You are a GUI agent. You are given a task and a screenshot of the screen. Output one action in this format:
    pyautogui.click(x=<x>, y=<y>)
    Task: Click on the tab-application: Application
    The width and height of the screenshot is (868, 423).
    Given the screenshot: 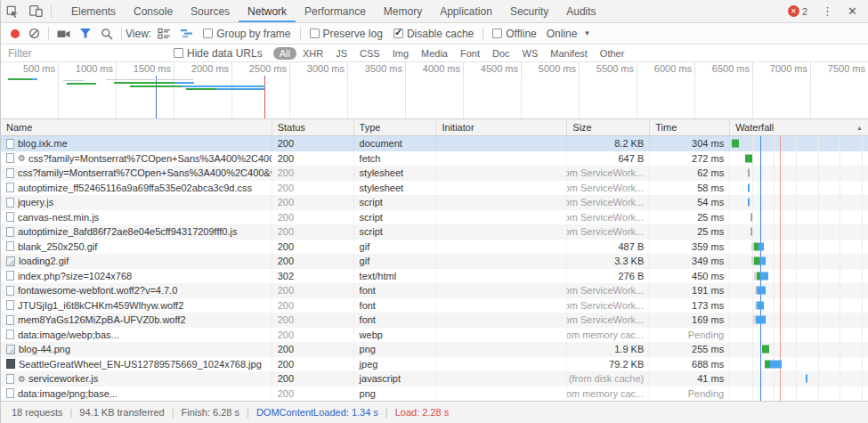 What is the action you would take?
    pyautogui.click(x=466, y=11)
    